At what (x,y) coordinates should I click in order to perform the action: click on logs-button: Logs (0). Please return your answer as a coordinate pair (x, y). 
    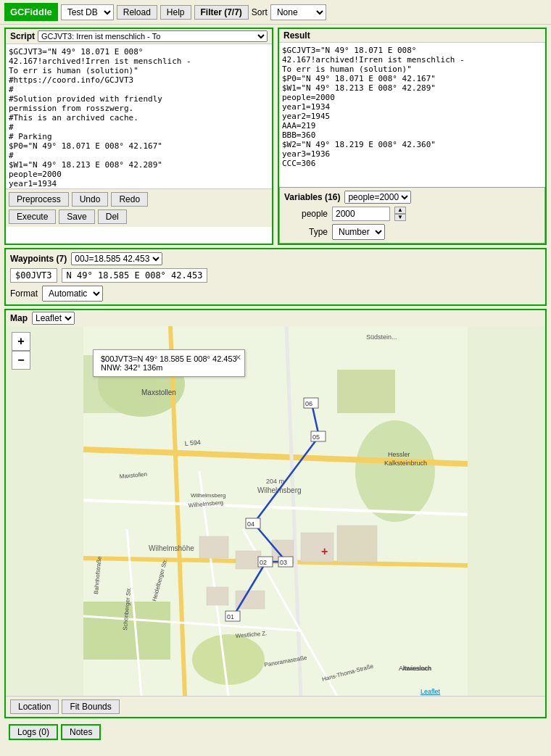
    Looking at the image, I should click on (33, 732).